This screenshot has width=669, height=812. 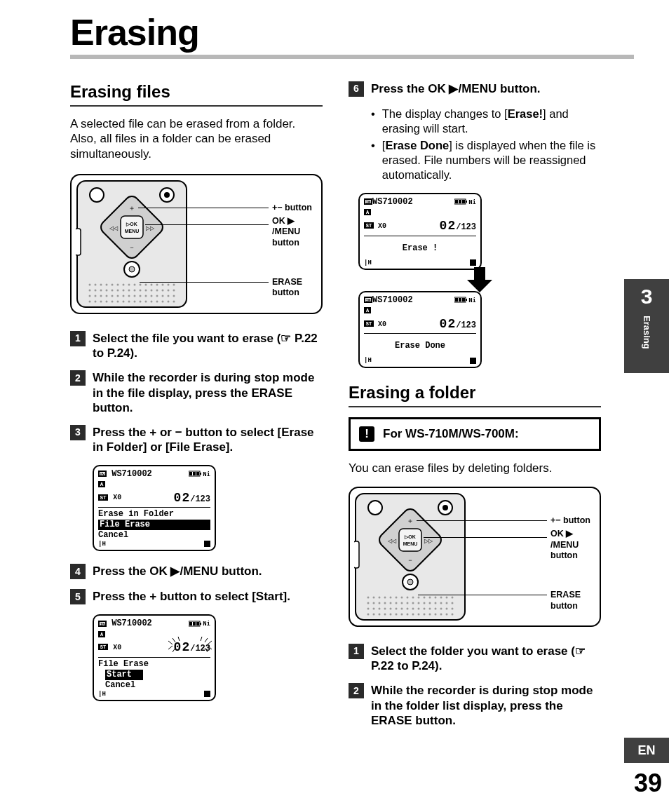 What do you see at coordinates (480, 280) in the screenshot?
I see `down-arrow-icon` at bounding box center [480, 280].